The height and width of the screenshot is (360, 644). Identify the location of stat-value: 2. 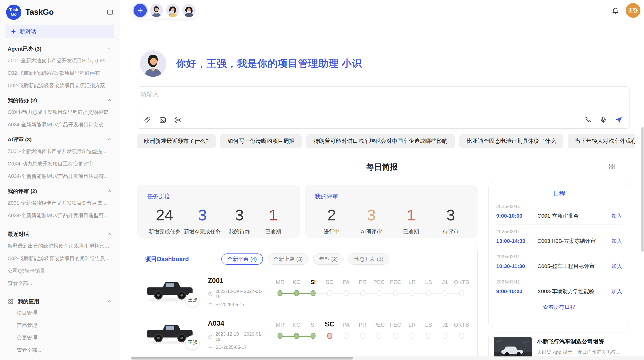
(332, 215).